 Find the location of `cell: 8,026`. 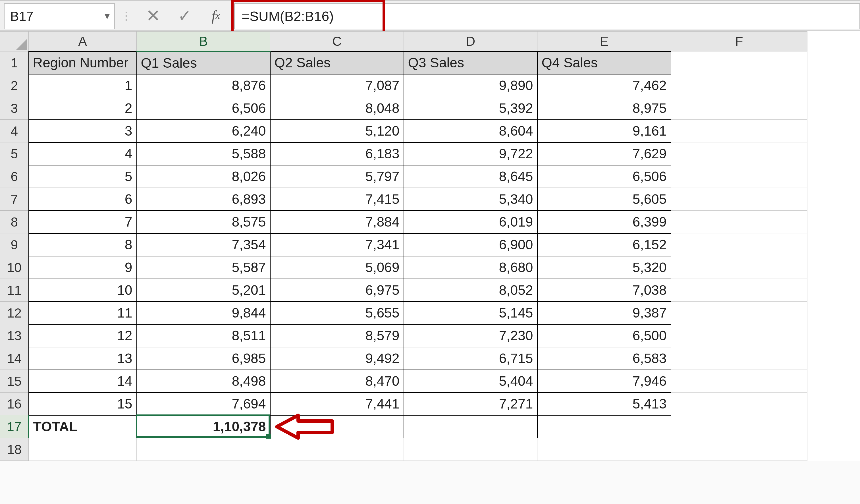

cell: 8,026 is located at coordinates (203, 177).